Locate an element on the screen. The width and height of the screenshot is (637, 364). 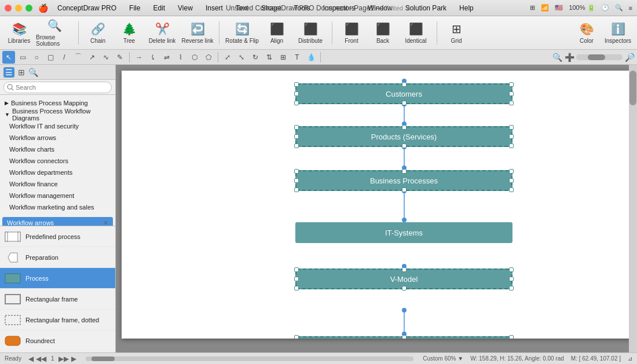
identical-button: ⬛ Identical is located at coordinates (416, 33).